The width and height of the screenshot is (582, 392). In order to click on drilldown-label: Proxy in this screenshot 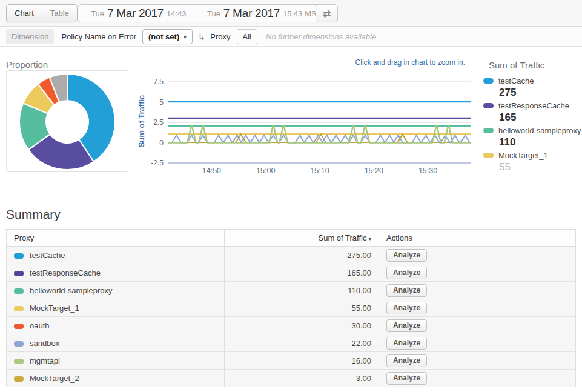, I will do `click(220, 36)`.